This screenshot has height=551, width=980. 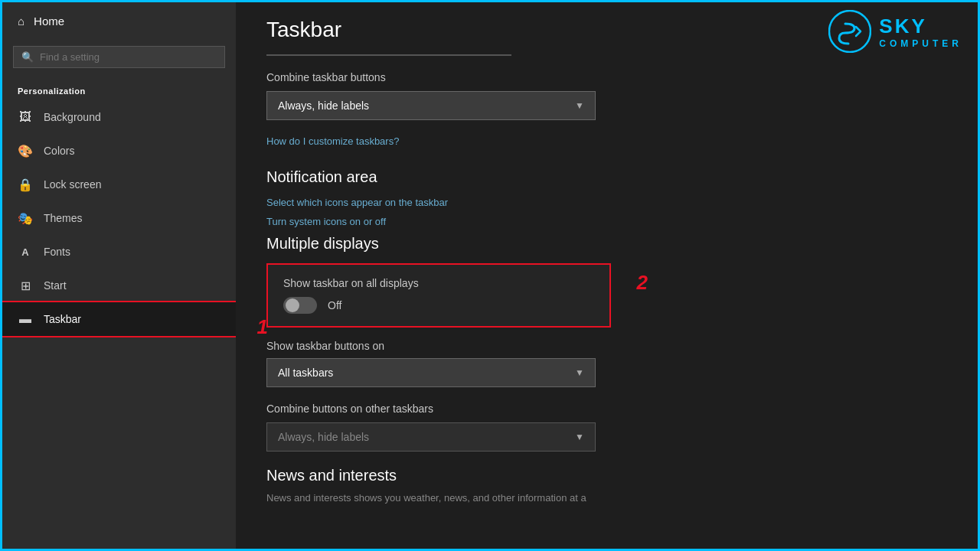 I want to click on home-icon: ⌂, so click(x=21, y=21).